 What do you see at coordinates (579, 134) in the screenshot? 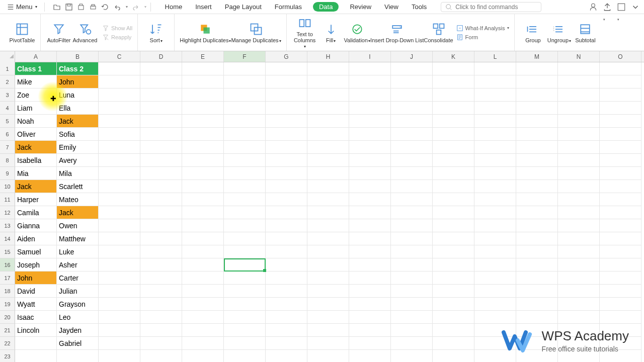
I see `cell-N6` at bounding box center [579, 134].